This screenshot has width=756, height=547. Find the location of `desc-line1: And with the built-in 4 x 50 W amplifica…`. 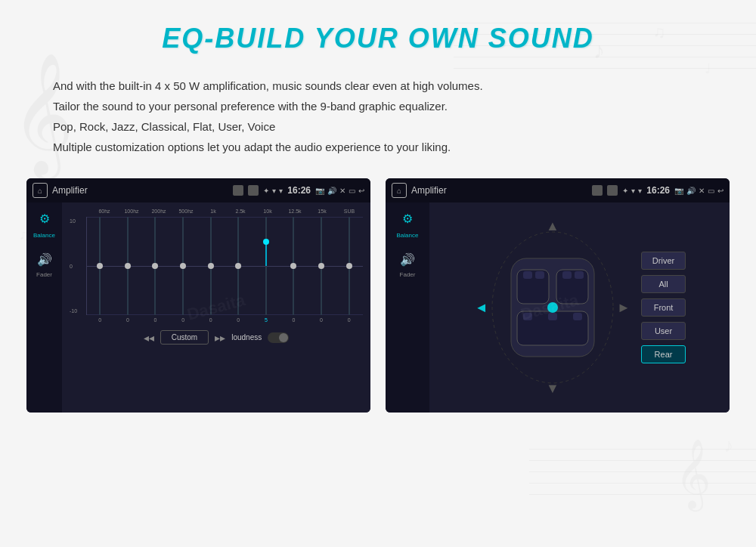

desc-line1: And with the built-in 4 x 50 W amplifica… is located at coordinates (382, 86).